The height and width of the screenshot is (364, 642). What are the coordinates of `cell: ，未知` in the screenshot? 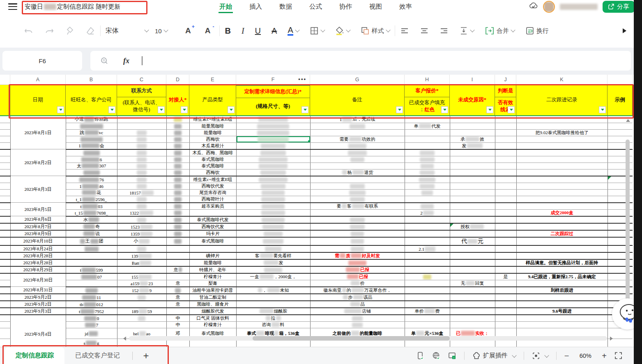 It's located at (273, 291).